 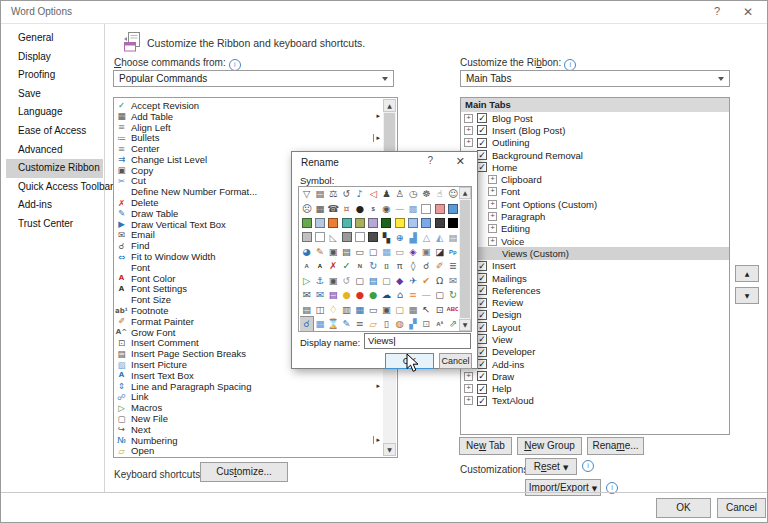 What do you see at coordinates (550, 446) in the screenshot?
I see `new-group-button: New Group` at bounding box center [550, 446].